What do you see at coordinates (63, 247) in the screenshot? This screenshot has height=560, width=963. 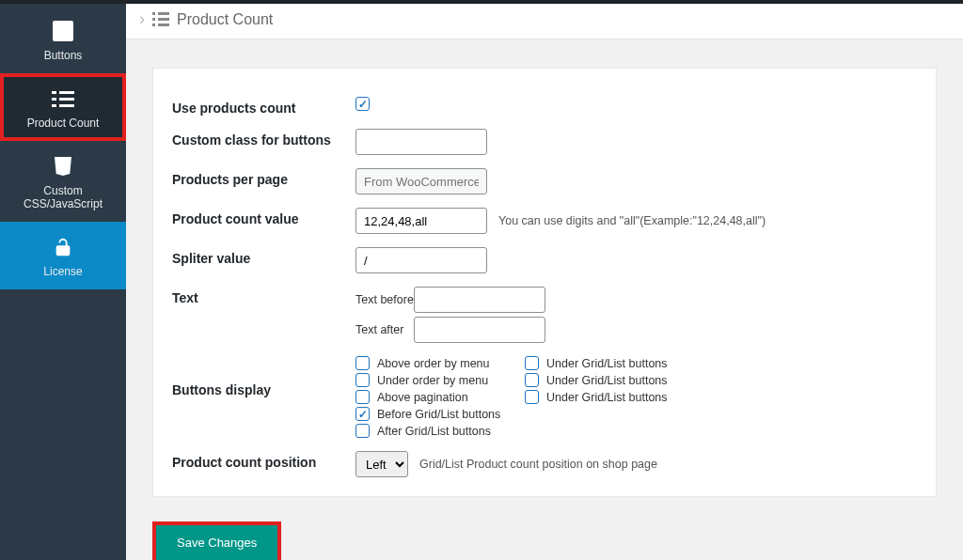 I see `unlock-icon` at bounding box center [63, 247].